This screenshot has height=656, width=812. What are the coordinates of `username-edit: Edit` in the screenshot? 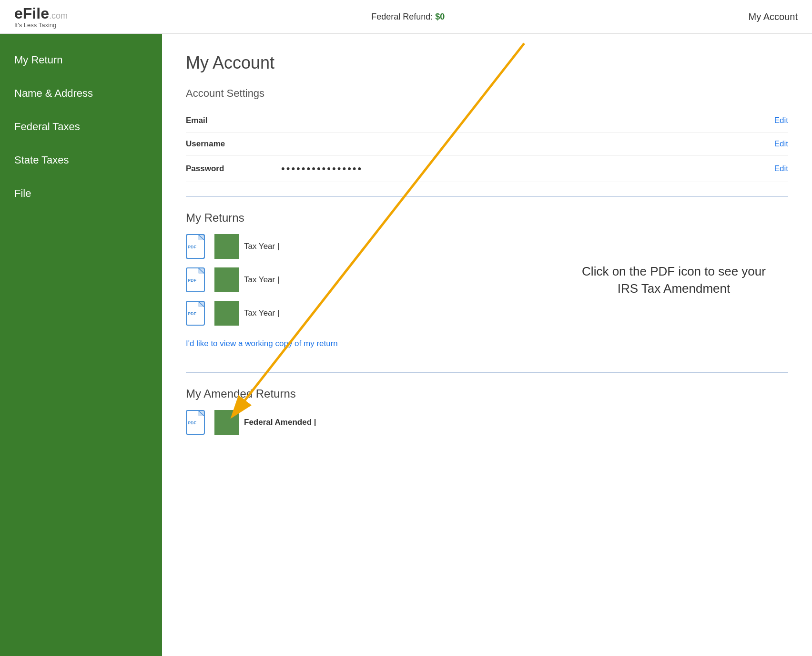 It's located at (751, 144).